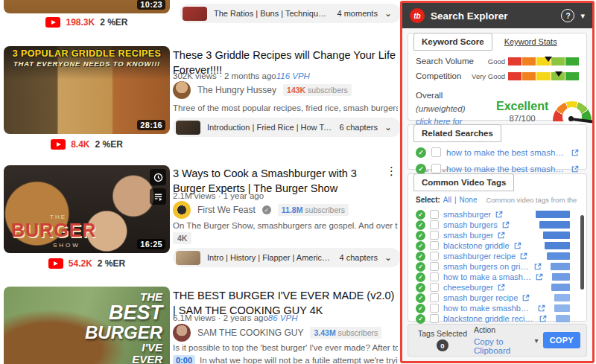 This screenshot has width=596, height=364. What do you see at coordinates (226, 210) in the screenshot?
I see `video3-channel-name: First We Feast` at bounding box center [226, 210].